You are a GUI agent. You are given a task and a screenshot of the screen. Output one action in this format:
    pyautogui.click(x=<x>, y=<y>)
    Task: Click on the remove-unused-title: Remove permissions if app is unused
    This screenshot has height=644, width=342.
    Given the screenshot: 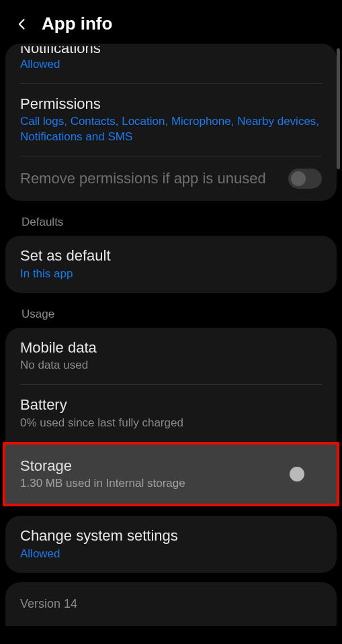 What is the action you would take?
    pyautogui.click(x=143, y=179)
    